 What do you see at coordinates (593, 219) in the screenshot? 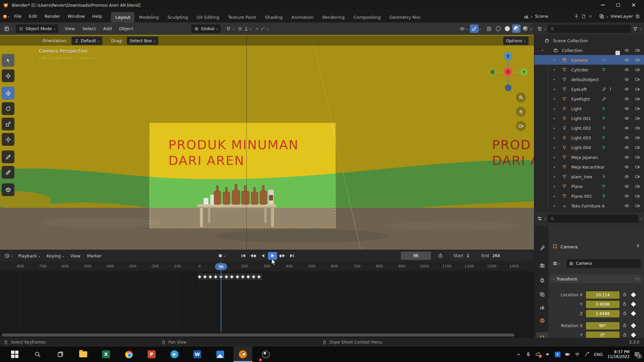
I see `properties-search-input` at bounding box center [593, 219].